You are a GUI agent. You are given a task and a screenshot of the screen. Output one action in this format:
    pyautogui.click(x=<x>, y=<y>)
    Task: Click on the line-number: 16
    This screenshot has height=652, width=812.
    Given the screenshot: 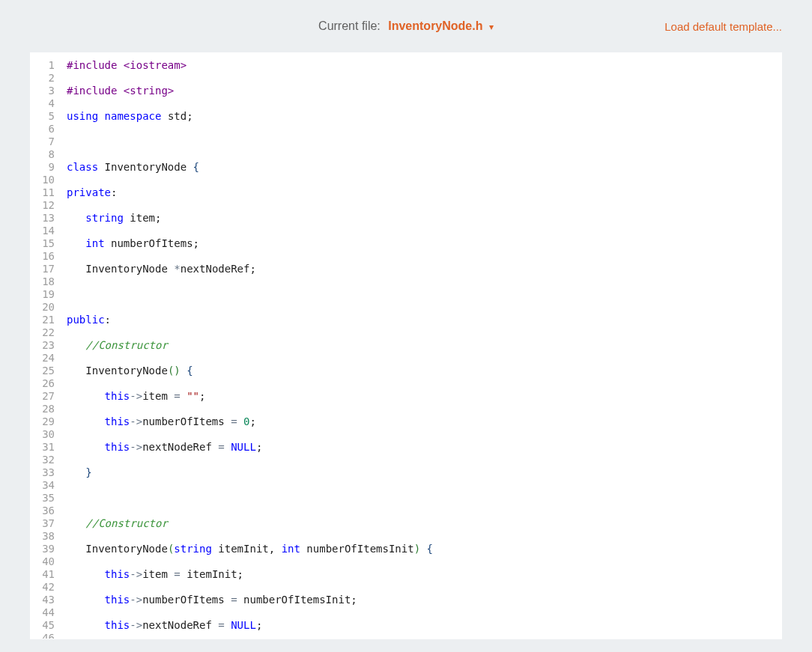 What is the action you would take?
    pyautogui.click(x=43, y=256)
    